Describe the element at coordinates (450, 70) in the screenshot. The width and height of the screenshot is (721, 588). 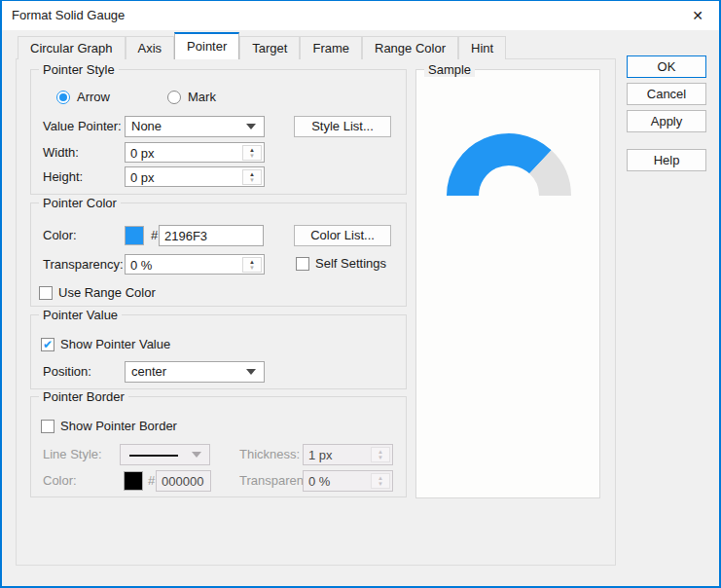
I see `group-legend: Sample` at that location.